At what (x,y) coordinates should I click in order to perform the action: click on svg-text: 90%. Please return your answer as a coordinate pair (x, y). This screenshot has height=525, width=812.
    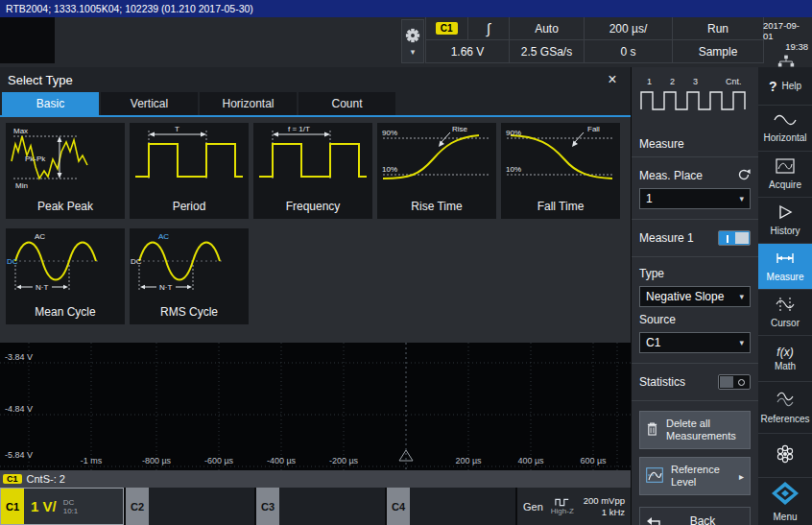
    Looking at the image, I should click on (513, 132).